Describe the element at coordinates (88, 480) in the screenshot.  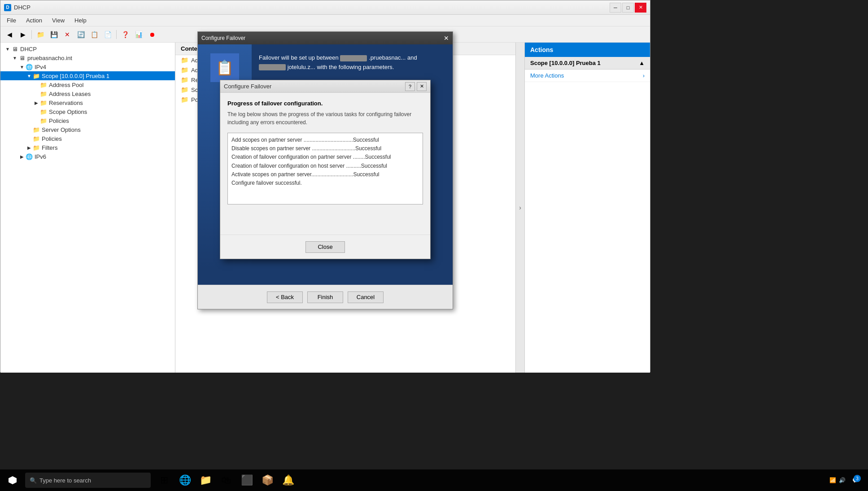
I see `taskbar-search: 🔍 Type here to search` at that location.